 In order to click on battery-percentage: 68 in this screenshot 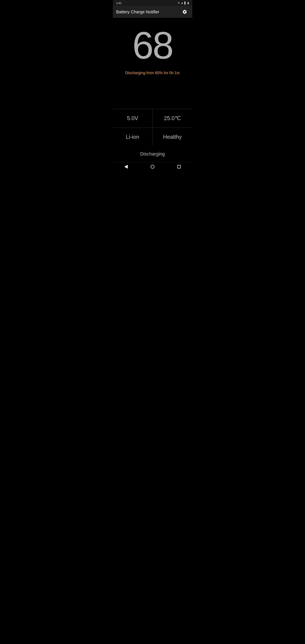, I will do `click(152, 46)`.